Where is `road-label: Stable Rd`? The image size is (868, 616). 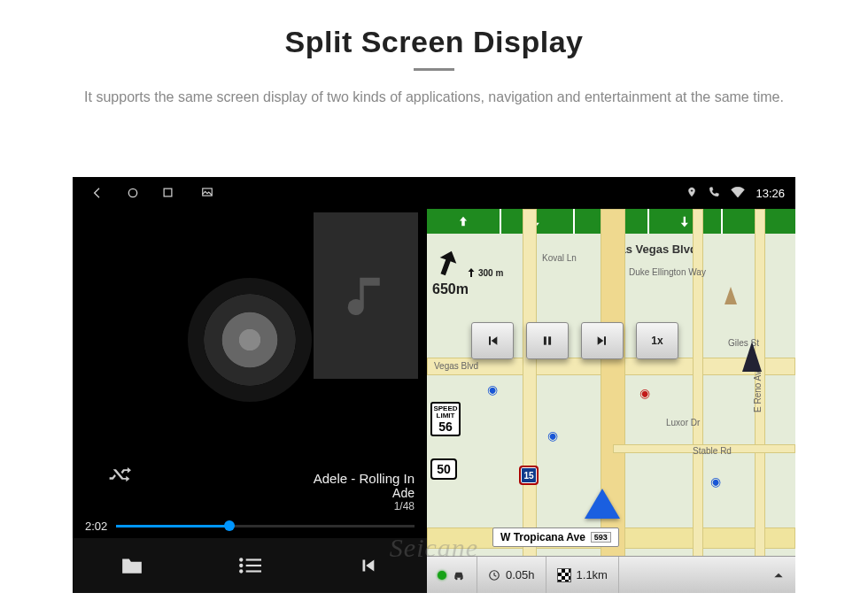
road-label: Stable Rd is located at coordinates (712, 451).